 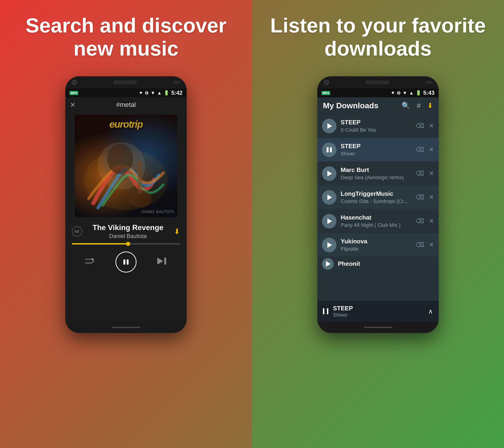 What do you see at coordinates (418, 93) in the screenshot?
I see `battery-icon-right: 🔋` at bounding box center [418, 93].